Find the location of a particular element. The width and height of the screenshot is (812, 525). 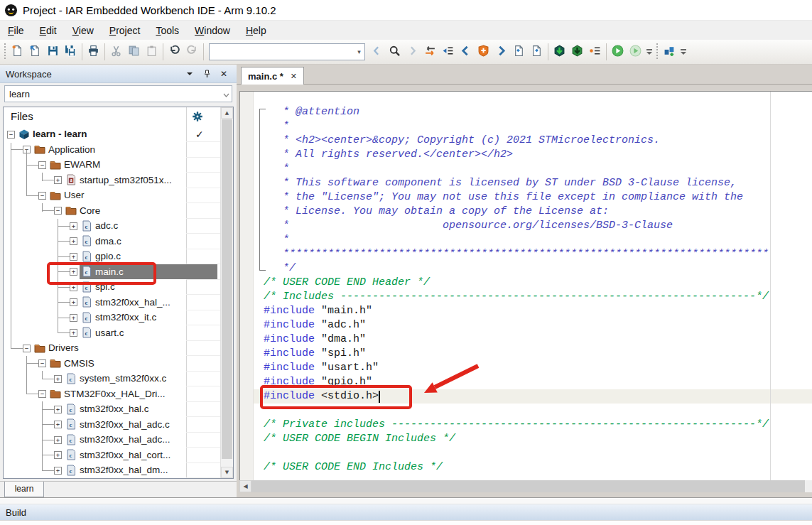

tree-item-spi-c: +cspi.c is located at coordinates (112, 288).